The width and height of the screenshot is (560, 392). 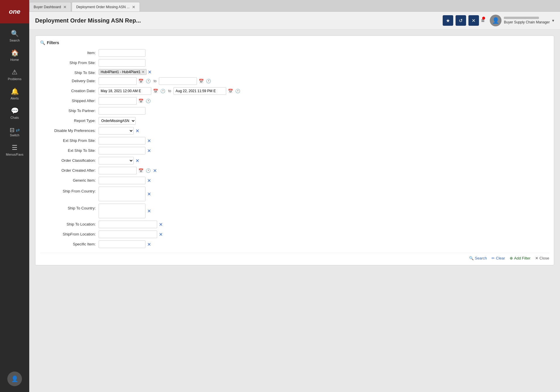 What do you see at coordinates (155, 81) in the screenshot?
I see `date-to-separator: to` at bounding box center [155, 81].